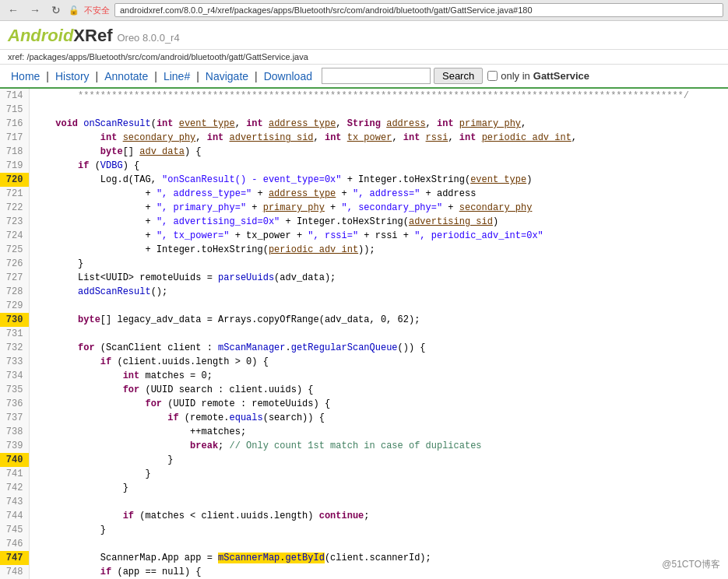 The width and height of the screenshot is (728, 579). I want to click on table-row: 730 byte[] legacy_adv_data = Arrays.copy…, so click(364, 320).